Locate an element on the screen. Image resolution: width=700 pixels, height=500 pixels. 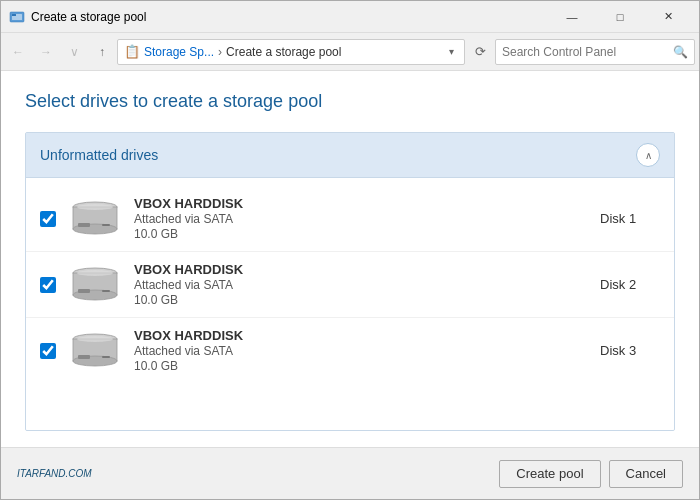
window-icon is located at coordinates (17, 17).